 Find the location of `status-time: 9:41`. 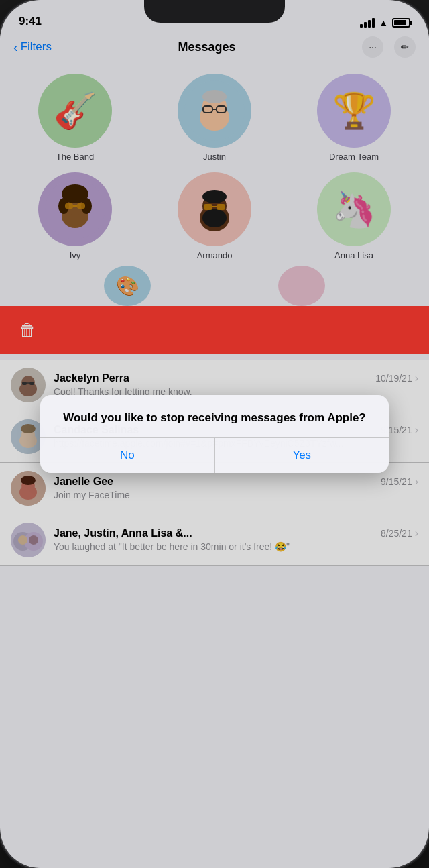

status-time: 9:41 is located at coordinates (30, 21).